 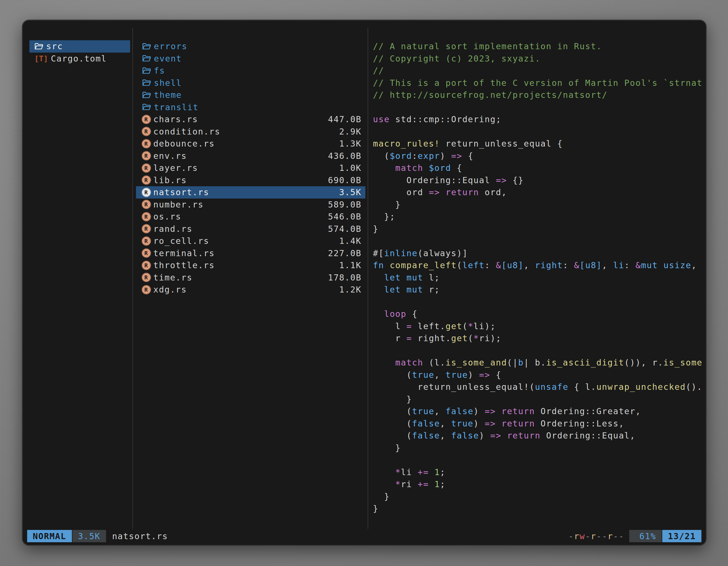 I want to click on item-size: 227.0B, so click(x=347, y=253).